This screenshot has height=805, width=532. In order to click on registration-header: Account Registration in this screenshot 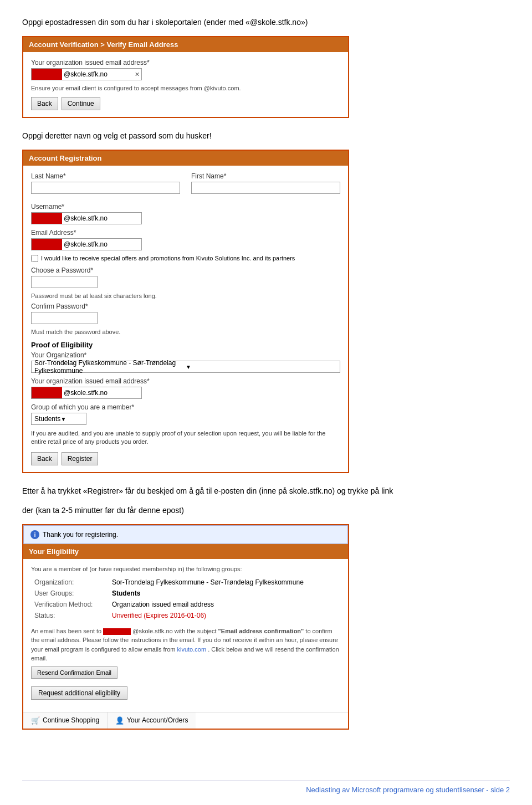, I will do `click(186, 158)`.